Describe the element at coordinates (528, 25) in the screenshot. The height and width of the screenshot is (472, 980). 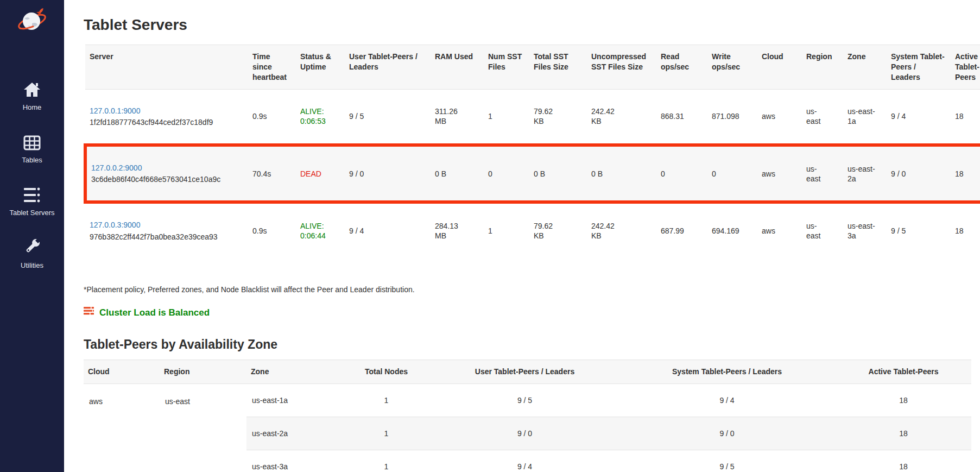
I see `page-title: Tablet Servers` at that location.